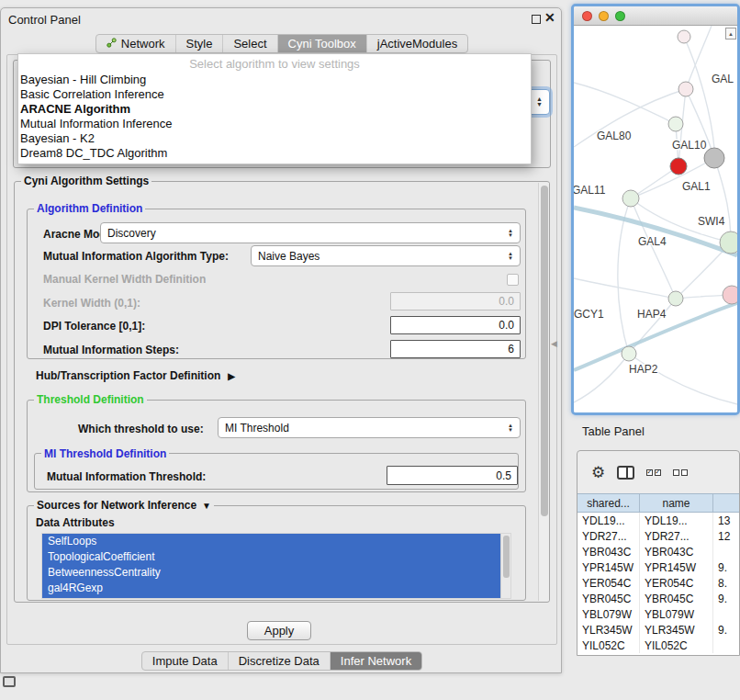  Describe the element at coordinates (136, 376) in the screenshot. I see `hub-section-header: Hub/Transcription Factor Definition▶` at that location.